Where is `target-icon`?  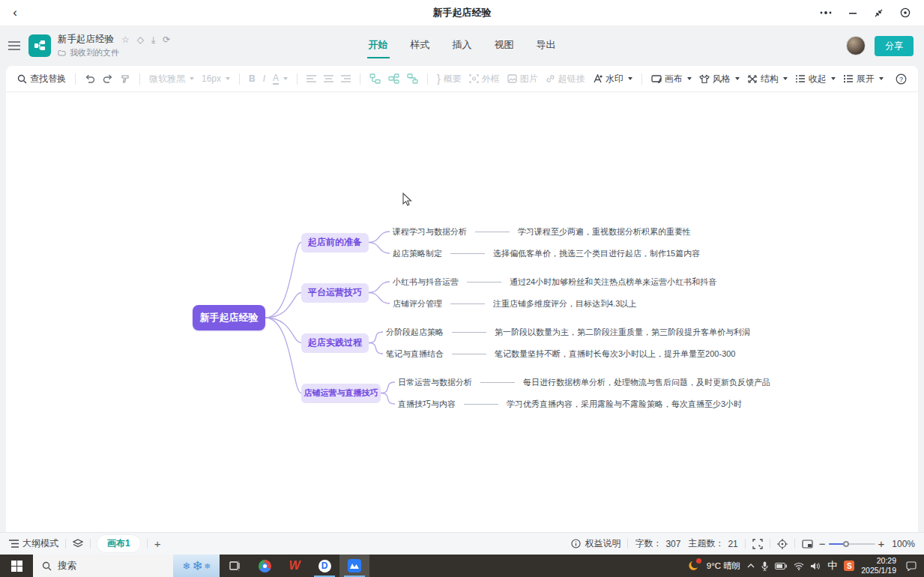
target-icon is located at coordinates (905, 13).